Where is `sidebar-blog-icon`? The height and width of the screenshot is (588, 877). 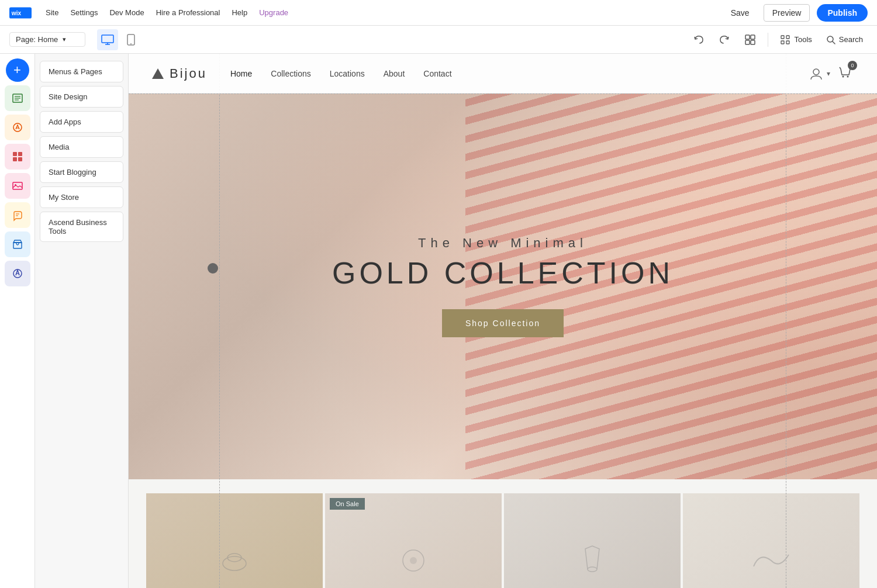
sidebar-blog-icon is located at coordinates (18, 215).